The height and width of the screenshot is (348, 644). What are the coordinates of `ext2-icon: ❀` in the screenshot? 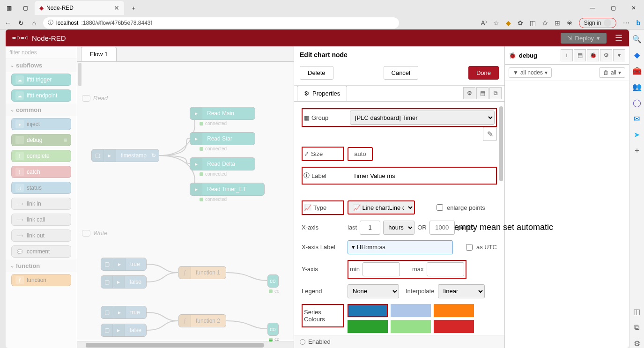 It's located at (570, 23).